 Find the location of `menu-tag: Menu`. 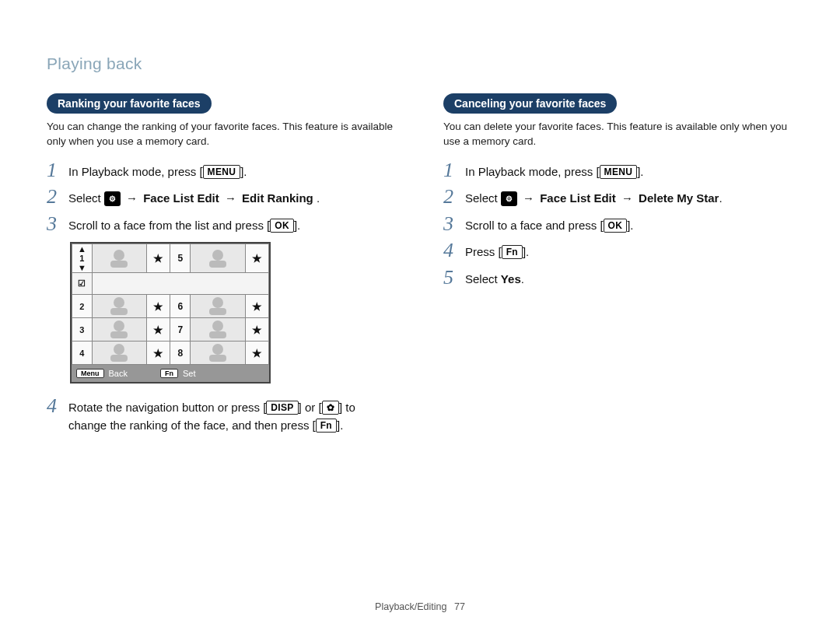

menu-tag: Menu is located at coordinates (90, 373).